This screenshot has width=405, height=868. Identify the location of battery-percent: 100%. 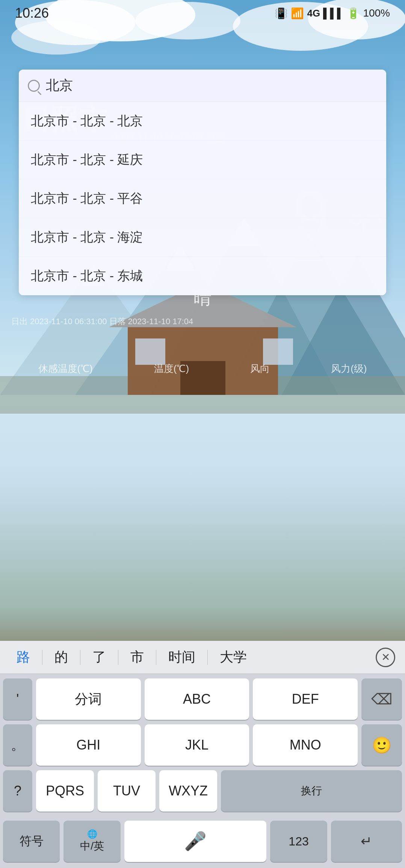
(376, 13).